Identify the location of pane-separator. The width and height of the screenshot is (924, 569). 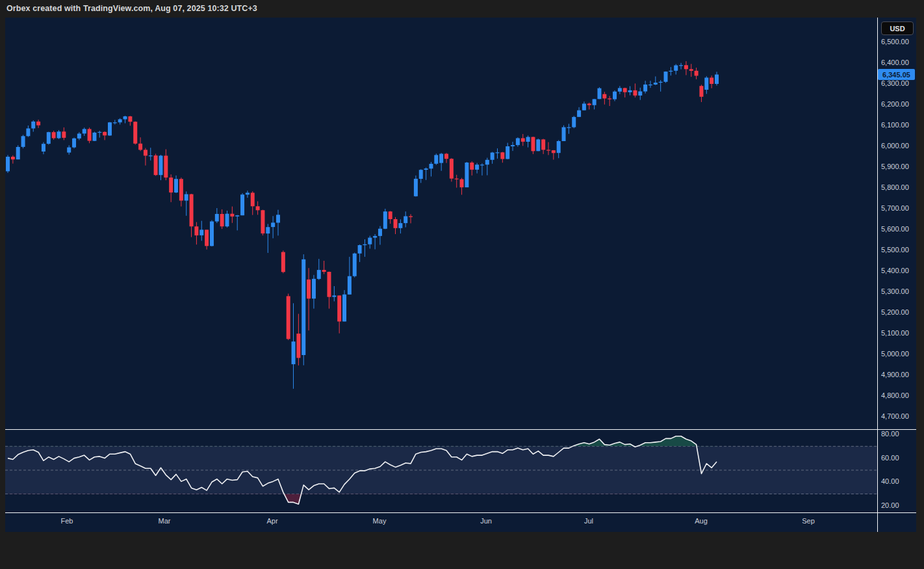
(461, 429).